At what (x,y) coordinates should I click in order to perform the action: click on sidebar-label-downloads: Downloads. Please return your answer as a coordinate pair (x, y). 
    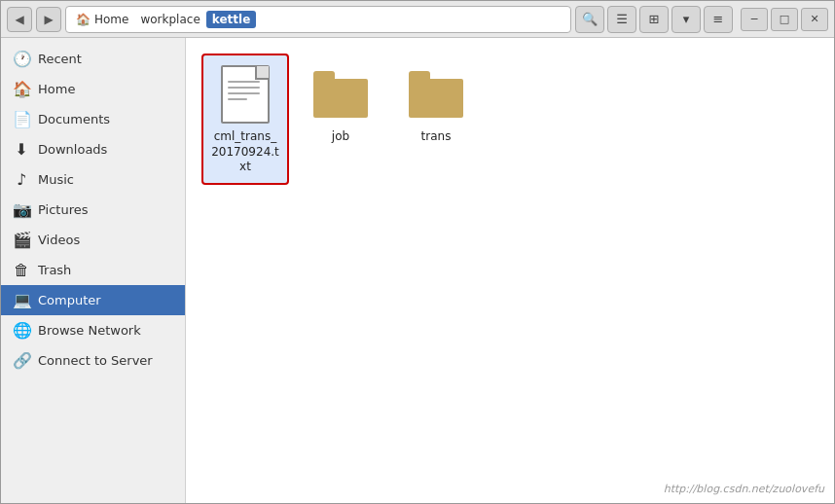
    Looking at the image, I should click on (72, 150).